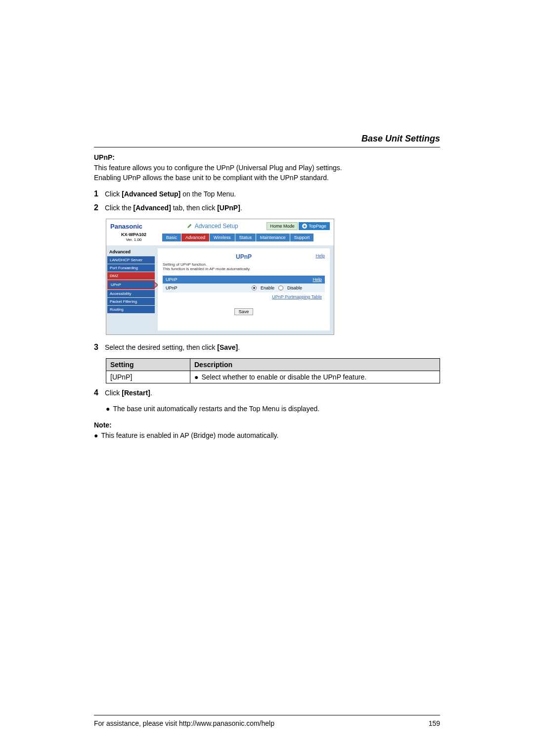 Image resolution: width=534 pixels, height=756 pixels. What do you see at coordinates (267, 436) in the screenshot?
I see `note-bullets: ● This feature is enabled in AP (Bridge)…` at bounding box center [267, 436].